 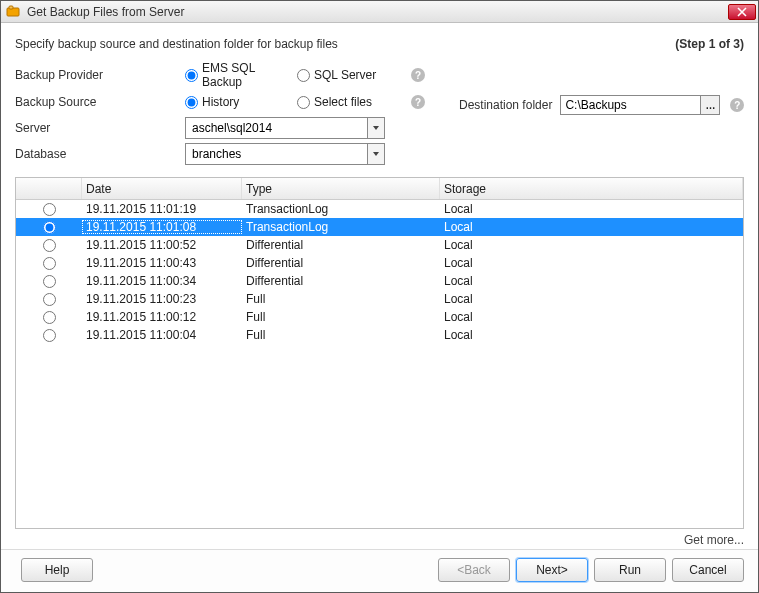 What do you see at coordinates (176, 44) in the screenshot?
I see `wizard-description: Specify backup source and destination fo…` at bounding box center [176, 44].